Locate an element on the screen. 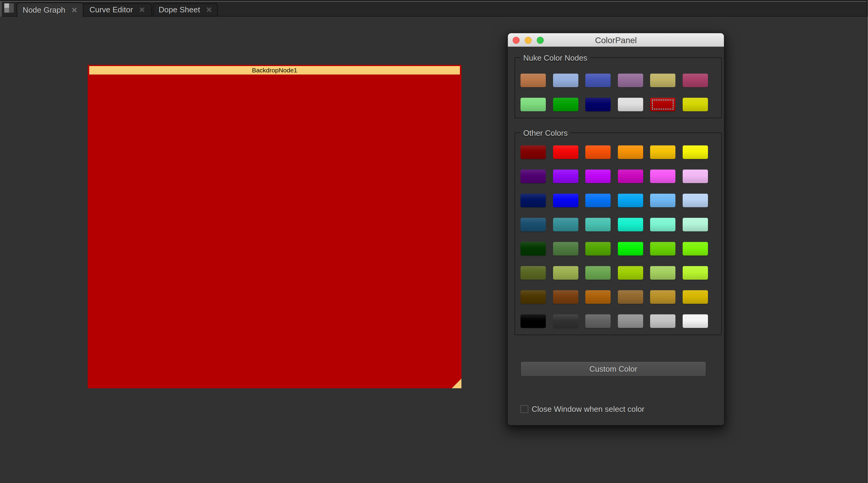 Image resolution: width=868 pixels, height=483 pixels. other-colors-label: Other Colors is located at coordinates (545, 133).